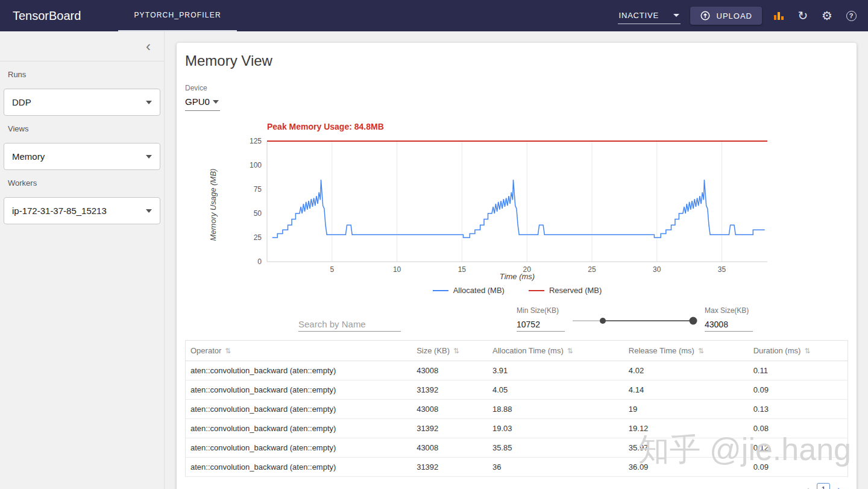 Image resolution: width=868 pixels, height=489 pixels. What do you see at coordinates (541, 324) in the screenshot?
I see `min-size-input` at bounding box center [541, 324].